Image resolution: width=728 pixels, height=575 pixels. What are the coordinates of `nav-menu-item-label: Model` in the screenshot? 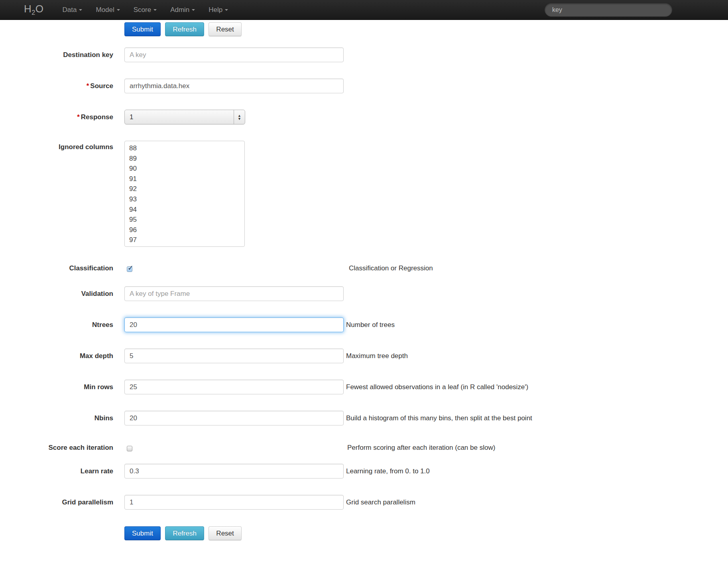 It's located at (105, 10).